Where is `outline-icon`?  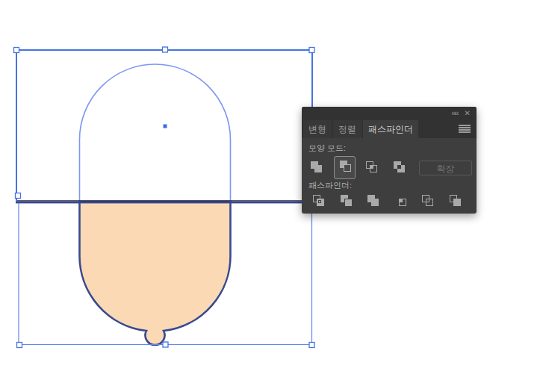 outline-icon is located at coordinates (427, 200).